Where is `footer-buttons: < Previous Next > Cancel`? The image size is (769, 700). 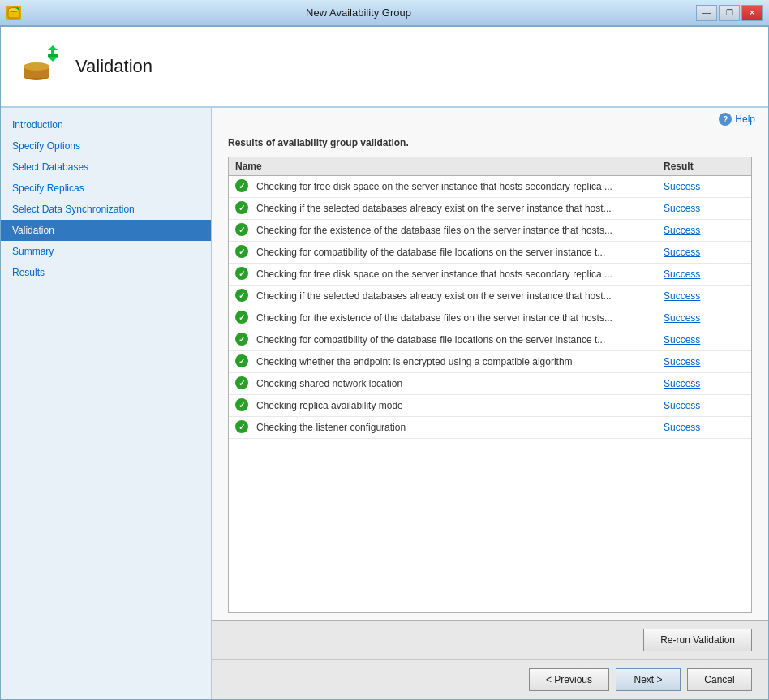
footer-buttons: < Previous Next > Cancel is located at coordinates (490, 680).